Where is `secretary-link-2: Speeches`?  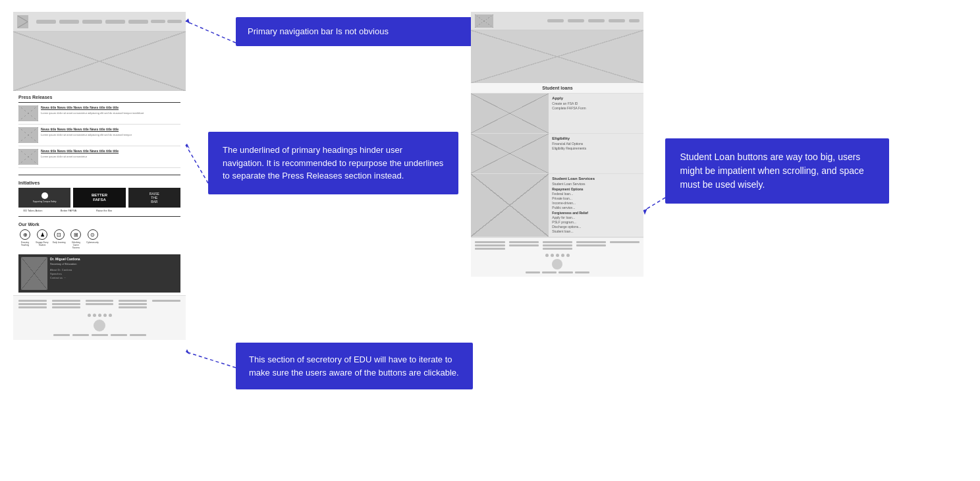
secretary-link-2: Speeches is located at coordinates (114, 274).